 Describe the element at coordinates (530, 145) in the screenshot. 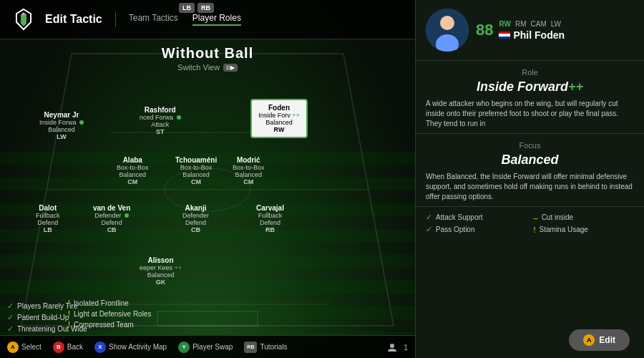

I see `focus-label: Focus` at that location.